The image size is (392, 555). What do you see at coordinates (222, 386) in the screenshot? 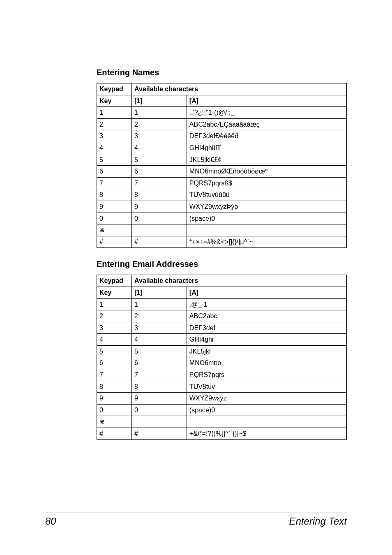
I see `table-row: 88TUV8tuv` at bounding box center [222, 386].